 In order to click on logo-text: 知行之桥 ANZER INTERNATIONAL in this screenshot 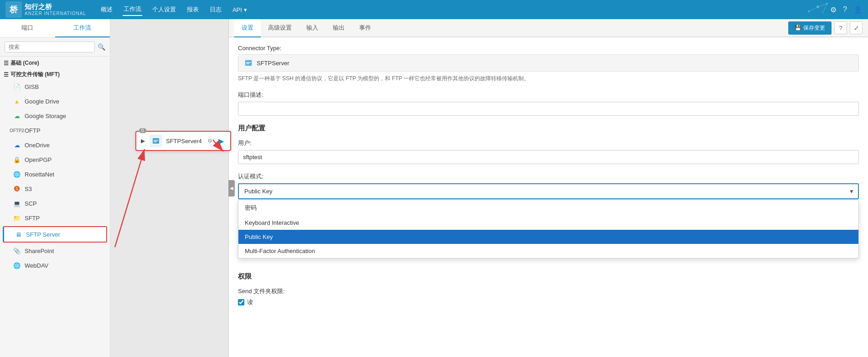, I will do `click(56, 10)`.